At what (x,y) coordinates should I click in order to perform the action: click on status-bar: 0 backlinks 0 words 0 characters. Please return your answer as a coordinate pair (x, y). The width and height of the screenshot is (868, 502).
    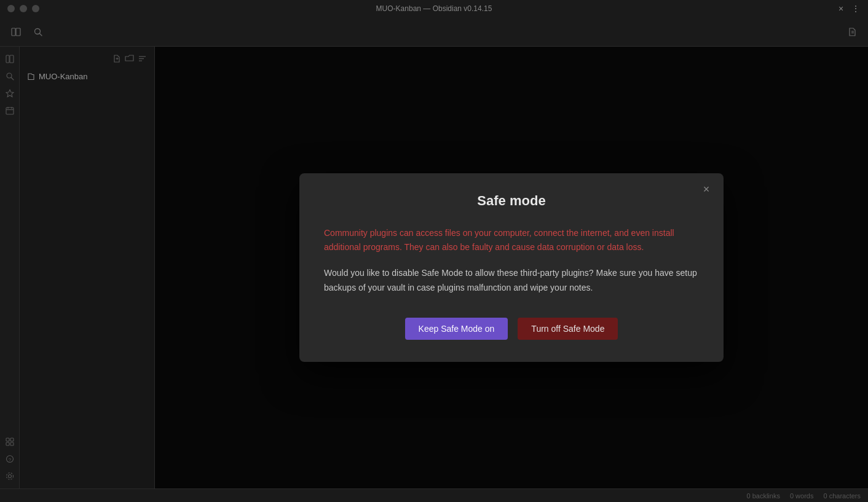
    Looking at the image, I should click on (434, 495).